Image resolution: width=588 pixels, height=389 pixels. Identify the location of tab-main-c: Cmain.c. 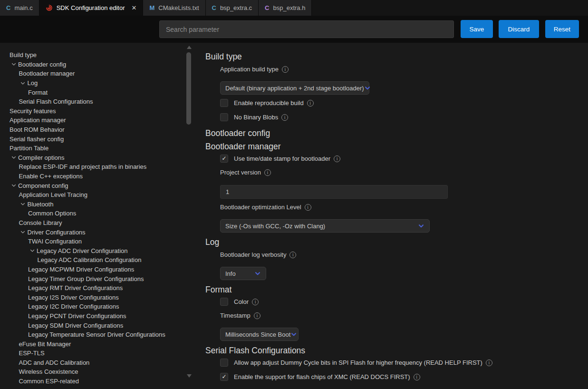
(20, 8).